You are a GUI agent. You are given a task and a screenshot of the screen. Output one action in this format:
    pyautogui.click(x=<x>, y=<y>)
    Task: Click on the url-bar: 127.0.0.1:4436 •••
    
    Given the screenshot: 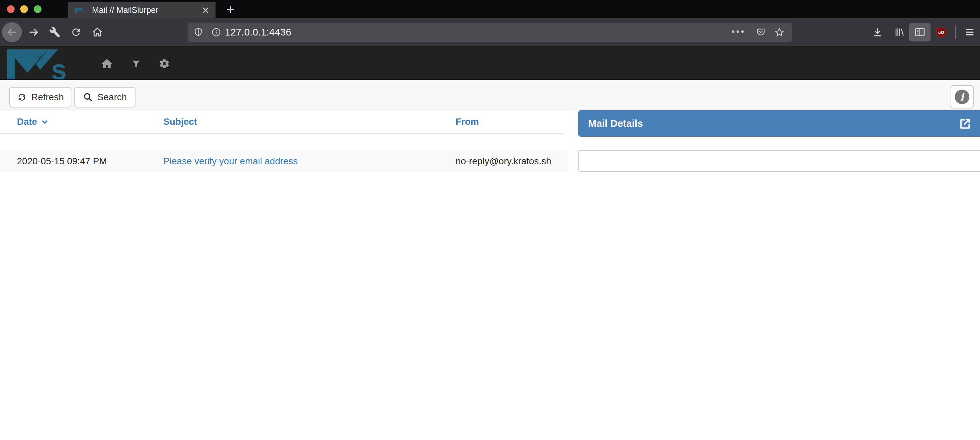 What is the action you would take?
    pyautogui.click(x=490, y=32)
    